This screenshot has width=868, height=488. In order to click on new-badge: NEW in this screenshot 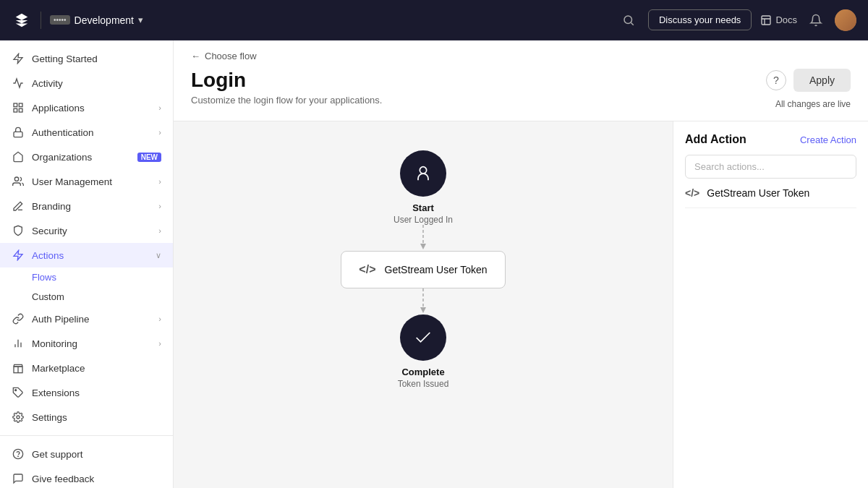, I will do `click(149, 158)`.